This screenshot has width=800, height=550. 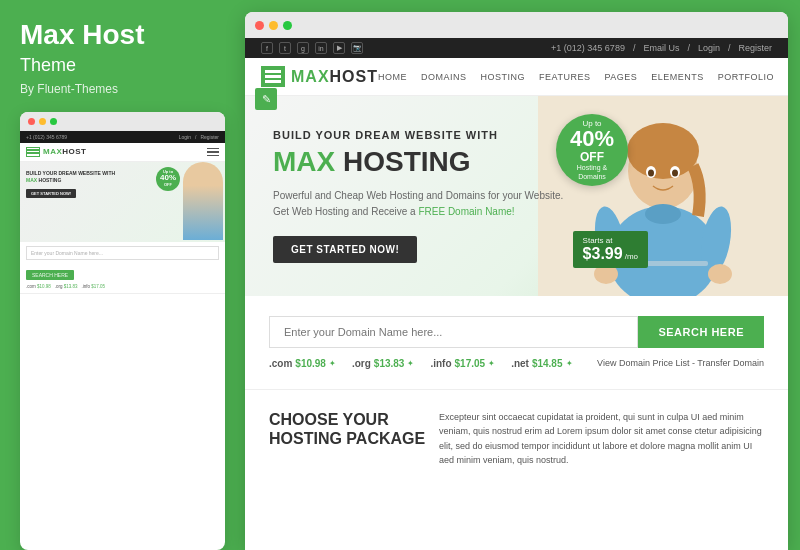 I want to click on hosting-section: CHOOSE YOUR HOSTING PACKAGE Excepteur si…, so click(x=516, y=439).